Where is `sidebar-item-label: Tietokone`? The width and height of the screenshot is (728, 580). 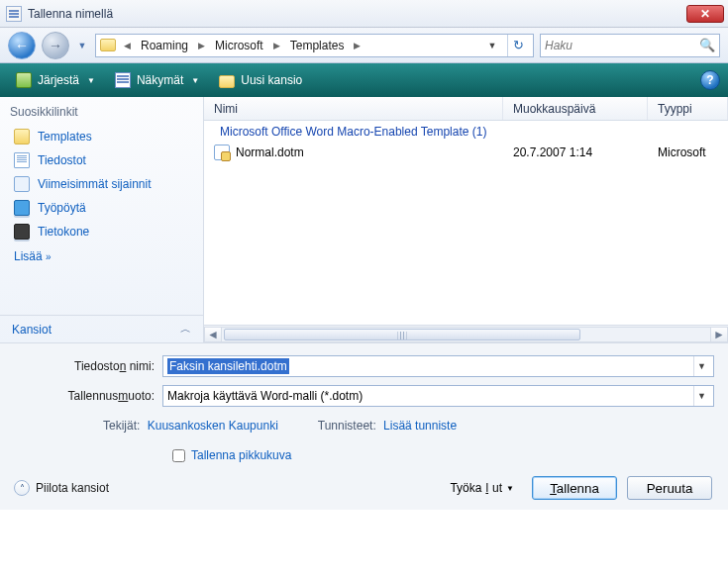
sidebar-item-label: Tietokone is located at coordinates (63, 232).